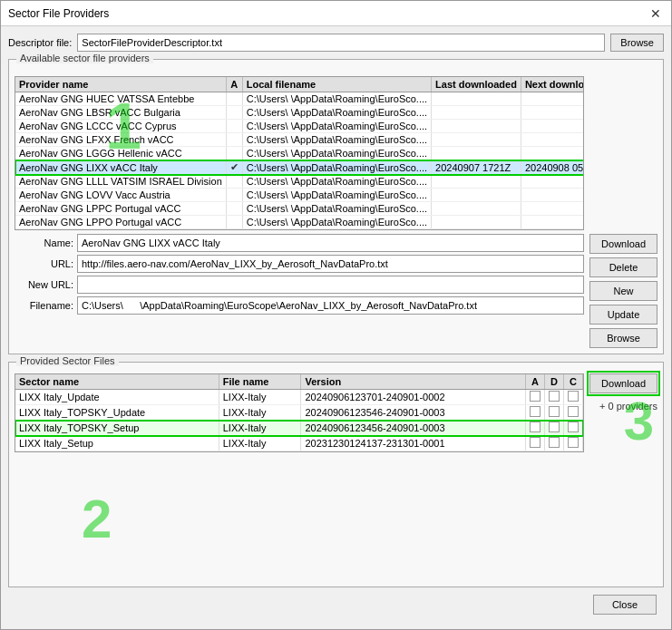  I want to click on new-url-input, so click(330, 285).